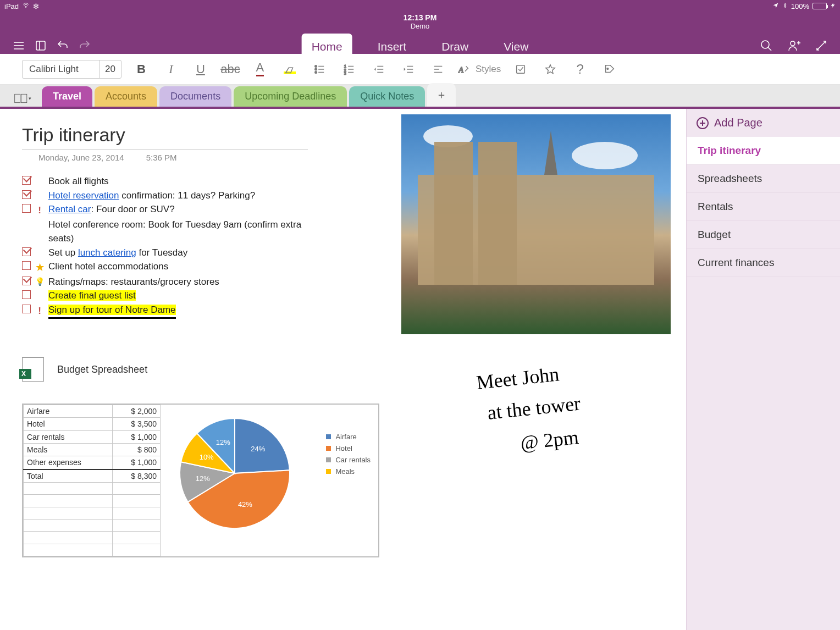  What do you see at coordinates (763, 151) in the screenshot?
I see `page-item: Trip itinerary` at bounding box center [763, 151].